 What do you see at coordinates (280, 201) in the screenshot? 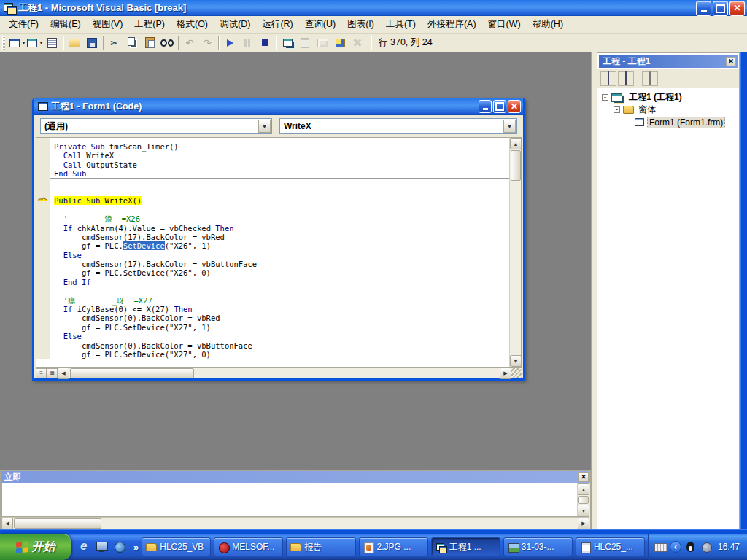
I see `code-line-text: Public Sub WriteX()` at bounding box center [280, 201].